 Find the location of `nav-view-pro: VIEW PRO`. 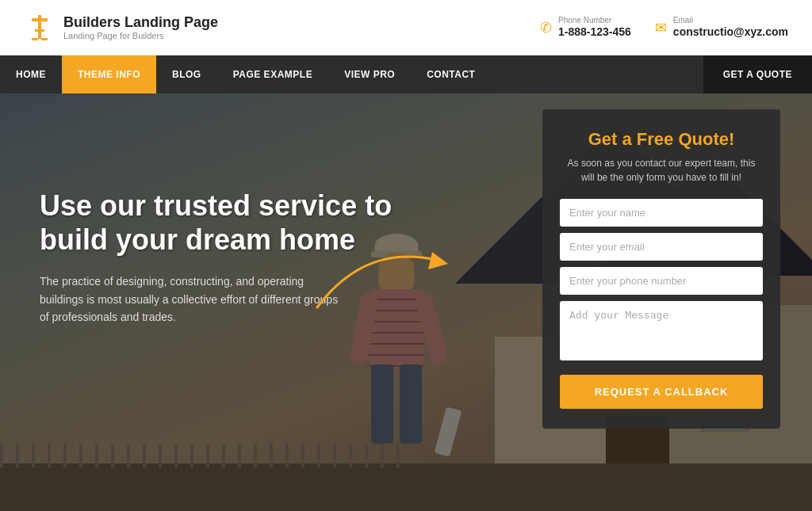

nav-view-pro: VIEW PRO is located at coordinates (370, 74).